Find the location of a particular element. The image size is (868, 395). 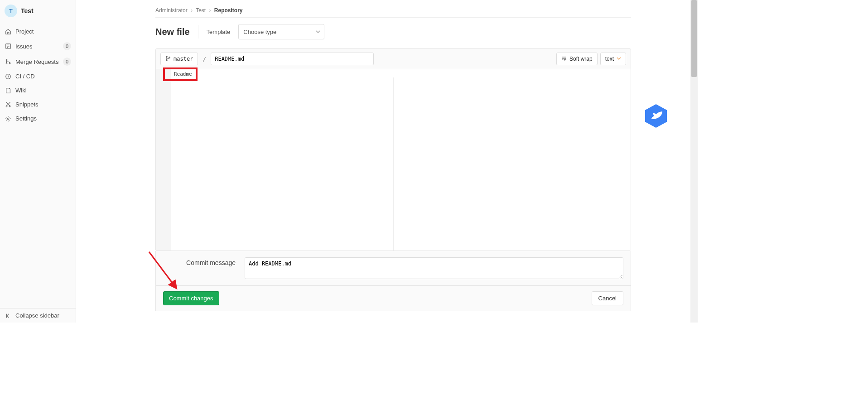

sidebar-item-project: Project is located at coordinates (38, 32).